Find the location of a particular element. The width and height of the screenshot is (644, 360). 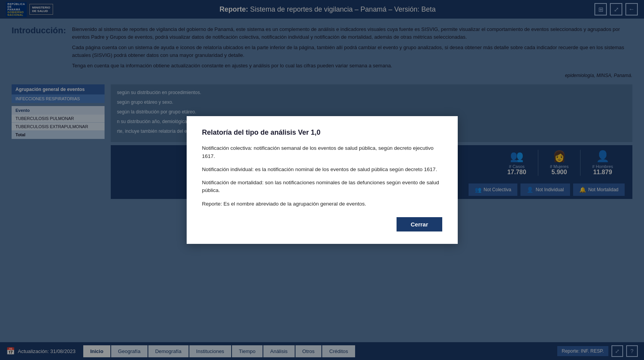

modal-body: Notificación colectiva: notificación sem… is located at coordinates (322, 176).